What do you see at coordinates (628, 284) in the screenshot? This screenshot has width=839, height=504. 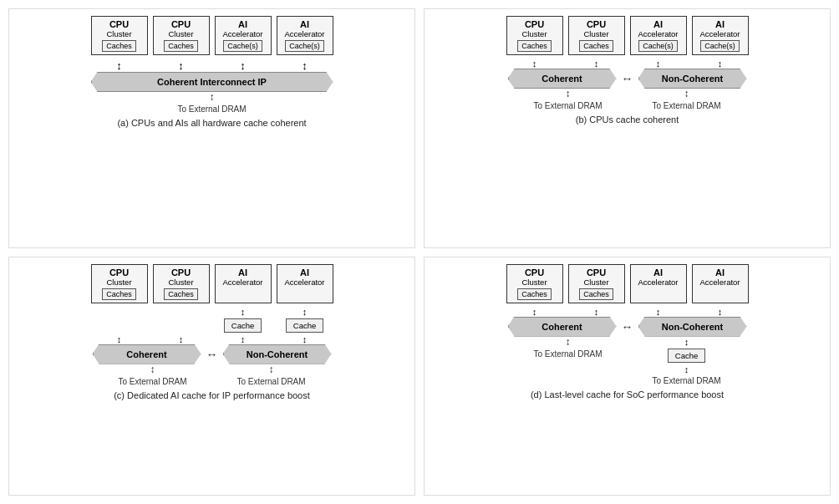 I see `top-boxes-d: CPU Cluster Caches CPU Cluster Caches AI…` at bounding box center [628, 284].